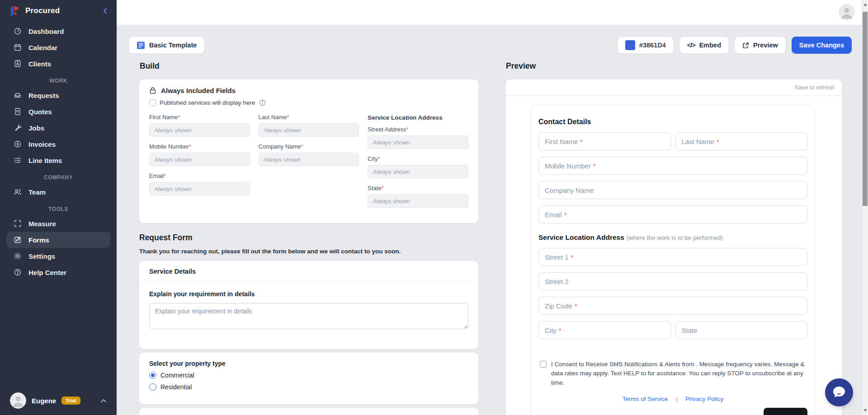 This screenshot has width=868, height=415. Describe the element at coordinates (741, 330) in the screenshot. I see `preview-state-field: State` at that location.